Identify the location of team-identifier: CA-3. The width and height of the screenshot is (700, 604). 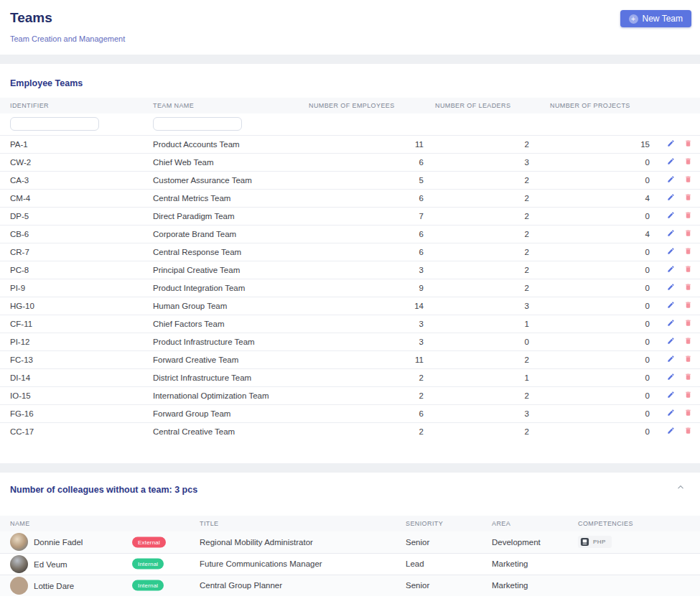
(72, 180).